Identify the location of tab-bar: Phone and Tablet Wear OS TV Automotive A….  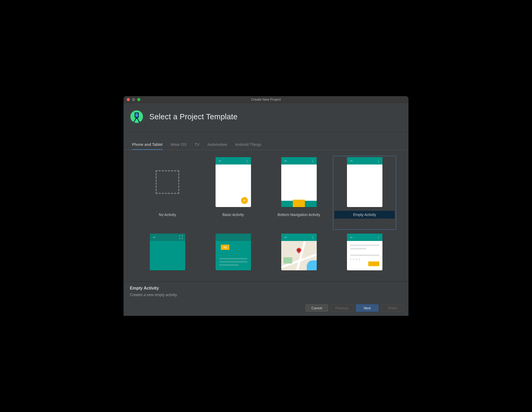
(266, 144).